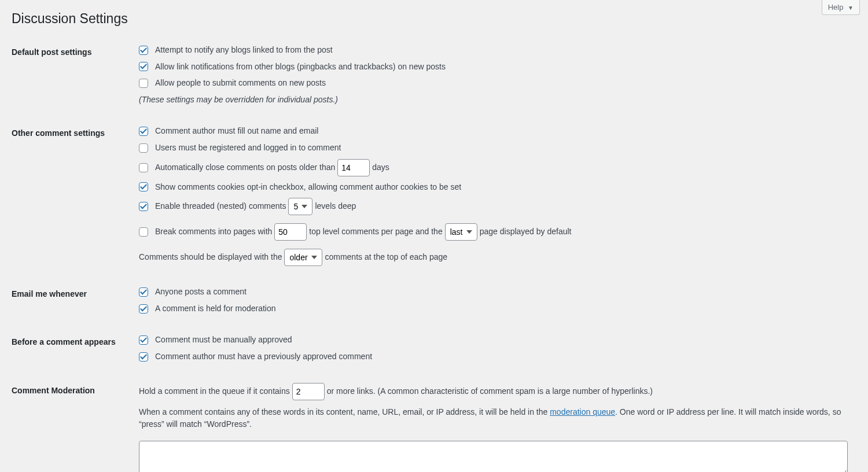 The image size is (868, 472). Describe the element at coordinates (300, 67) in the screenshot. I see `allow-pingbacks-label: Allow link notifications from other blog…` at that location.